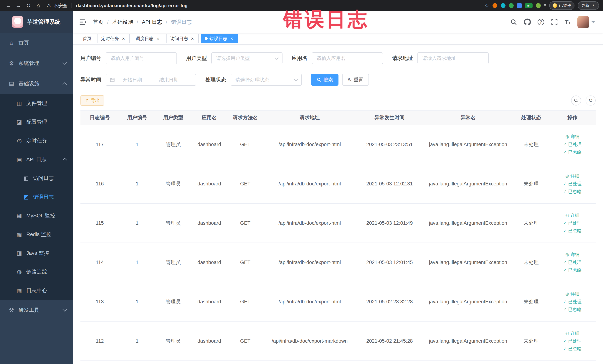 This screenshot has height=364, width=603. I want to click on devtools-icon: ⚒, so click(12, 310).